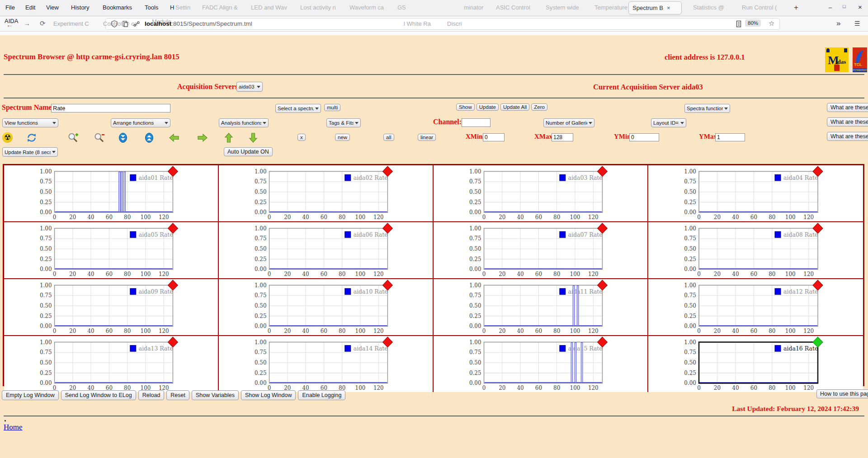 The image size is (868, 458). What do you see at coordinates (796, 8) in the screenshot?
I see `new-tab-button: +` at bounding box center [796, 8].